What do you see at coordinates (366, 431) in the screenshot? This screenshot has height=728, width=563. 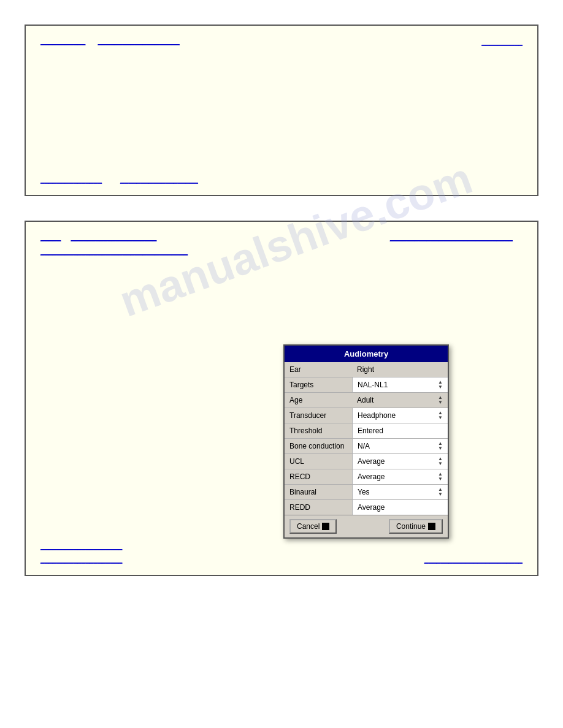 I see `dialog-row-threshold: Threshold Entered` at bounding box center [366, 431].